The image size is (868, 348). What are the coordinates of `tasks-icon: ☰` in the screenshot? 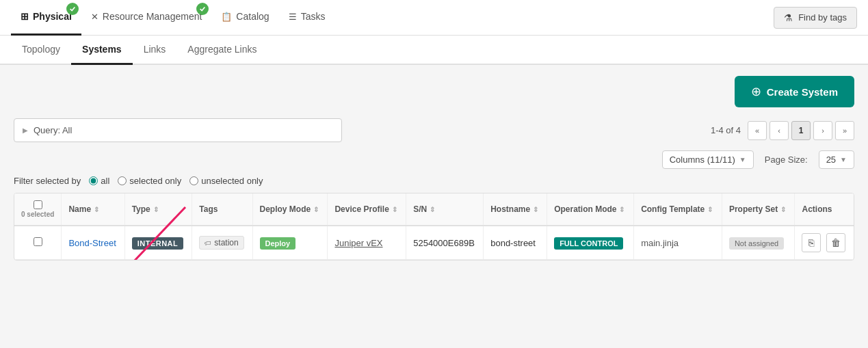 It's located at (293, 16).